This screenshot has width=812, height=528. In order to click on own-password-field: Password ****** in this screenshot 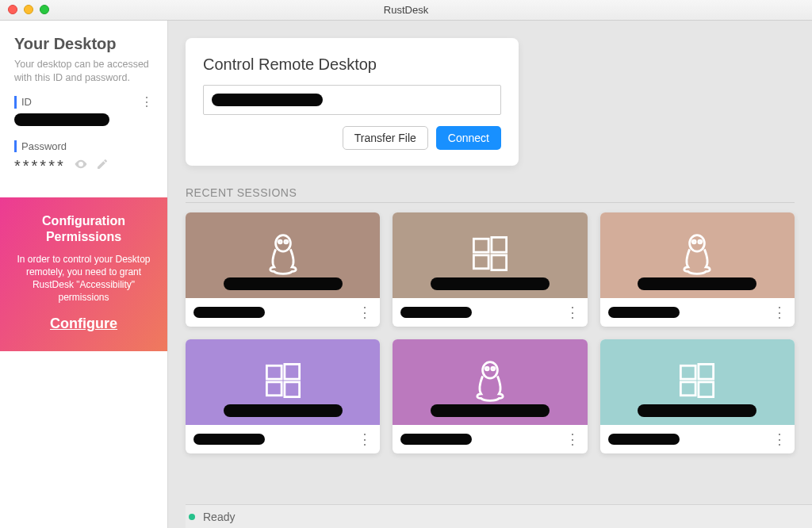, I will do `click(84, 158)`.